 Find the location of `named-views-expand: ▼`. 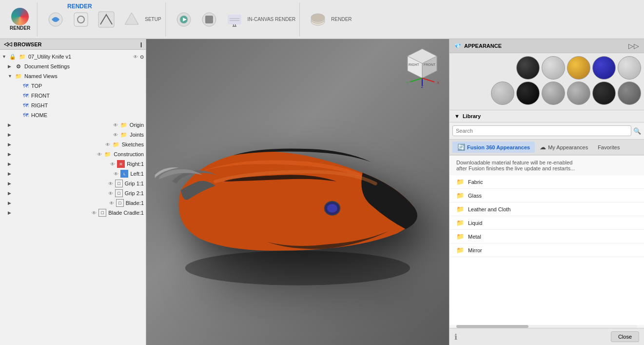

named-views-expand: ▼ is located at coordinates (11, 76).